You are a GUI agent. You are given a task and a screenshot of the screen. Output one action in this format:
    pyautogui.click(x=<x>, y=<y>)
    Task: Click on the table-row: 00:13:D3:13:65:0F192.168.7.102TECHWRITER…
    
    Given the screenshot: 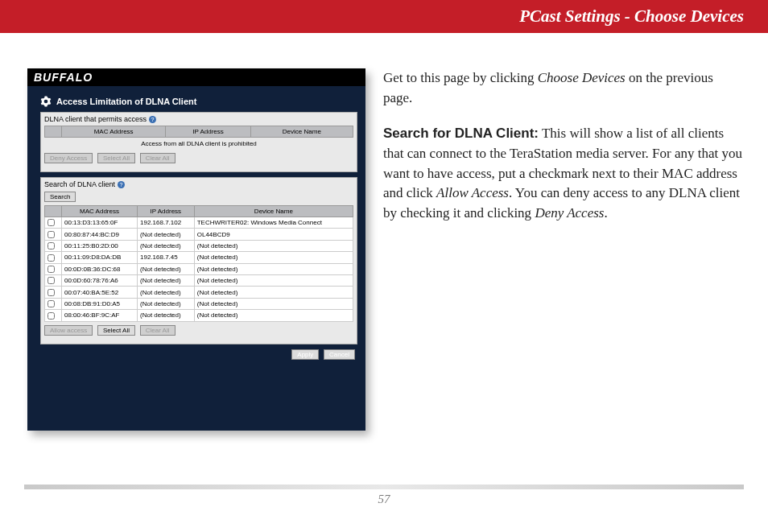 What is the action you would take?
    pyautogui.click(x=200, y=223)
    